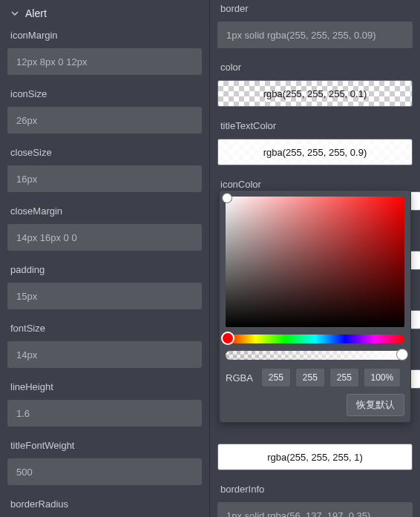  What do you see at coordinates (315, 355) in the screenshot?
I see `alpha-slider` at bounding box center [315, 355].